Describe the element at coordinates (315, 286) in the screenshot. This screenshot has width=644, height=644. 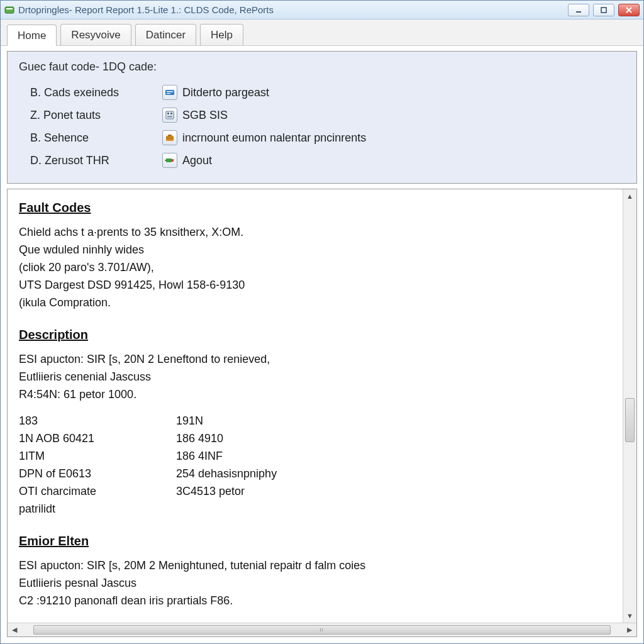
I see `report-line: UTS Dargest DSD 991425, Howl 158-6-9130` at that location.